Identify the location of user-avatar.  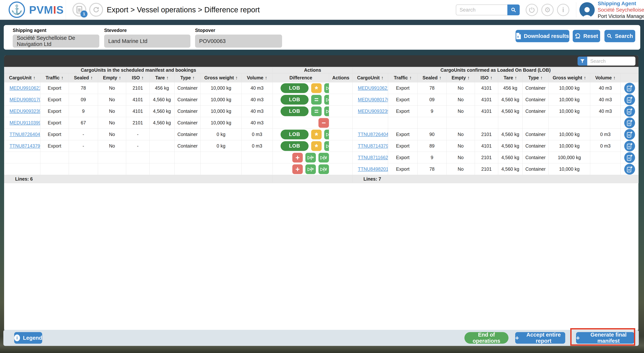
(587, 10).